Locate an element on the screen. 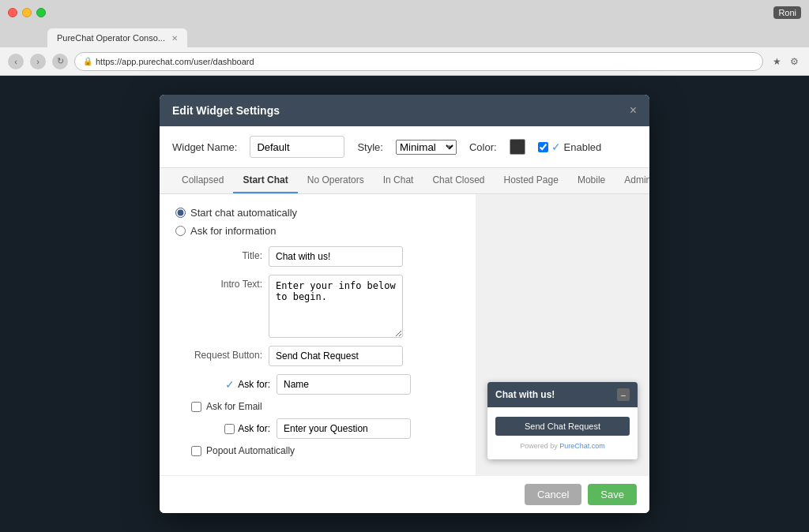 This screenshot has height=532, width=809. start-chat-auto-row: Start chat automatically is located at coordinates (318, 213).